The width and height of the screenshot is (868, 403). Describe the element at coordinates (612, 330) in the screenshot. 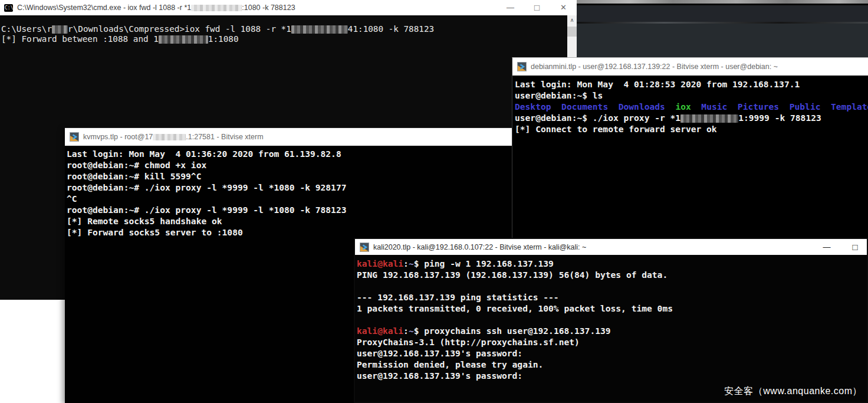

I see `terminal-line: kali@kali:~$ proxychains ssh user@192.16…` at that location.